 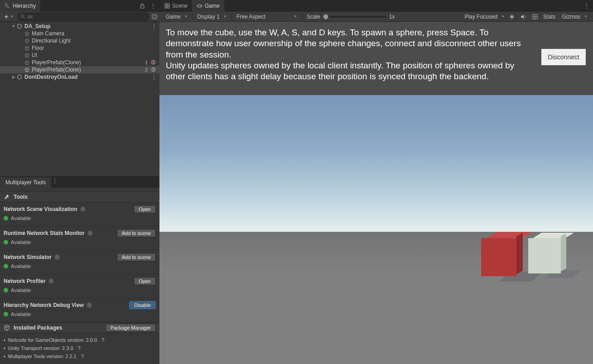 I want to click on mpt-tab-bar: Multiplayer Tools ⋮, so click(x=80, y=182).